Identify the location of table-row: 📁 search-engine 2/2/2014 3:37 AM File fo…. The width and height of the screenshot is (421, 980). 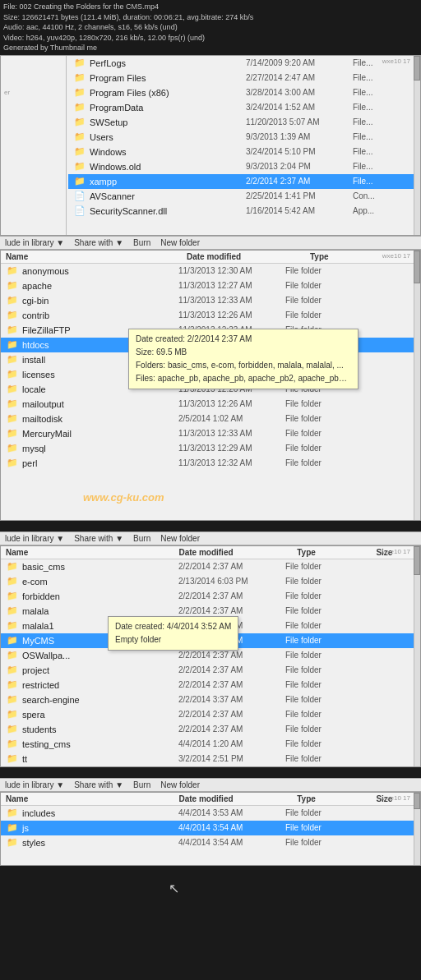
(210, 700).